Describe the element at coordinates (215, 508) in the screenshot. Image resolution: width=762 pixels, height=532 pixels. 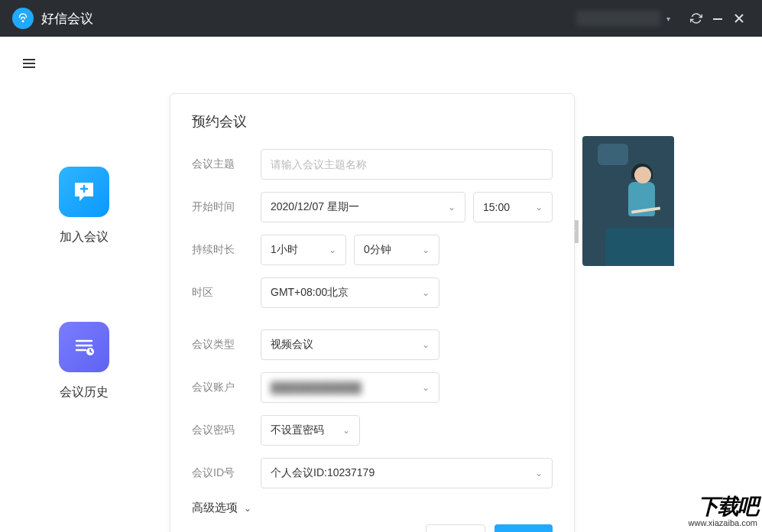
I see `advanced-options-label: 高级选项` at that location.